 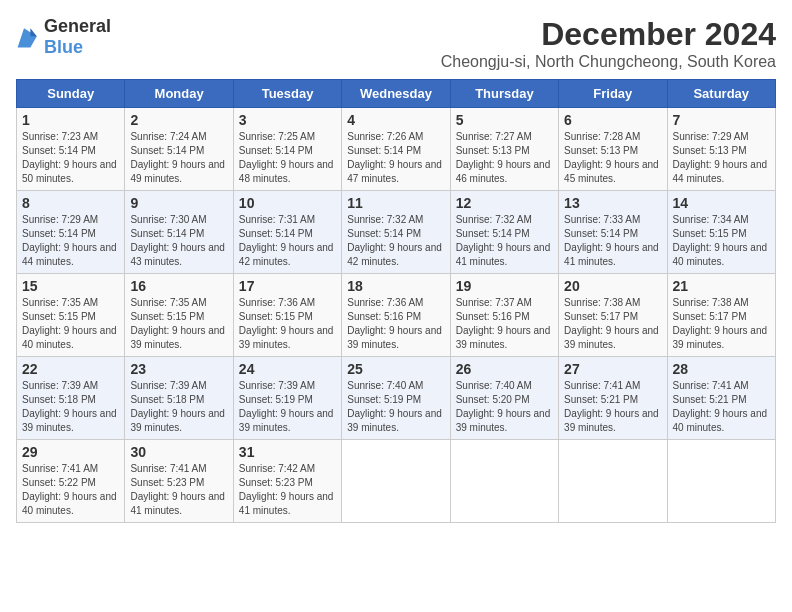 What do you see at coordinates (722, 369) in the screenshot?
I see `day-number: 28` at bounding box center [722, 369].